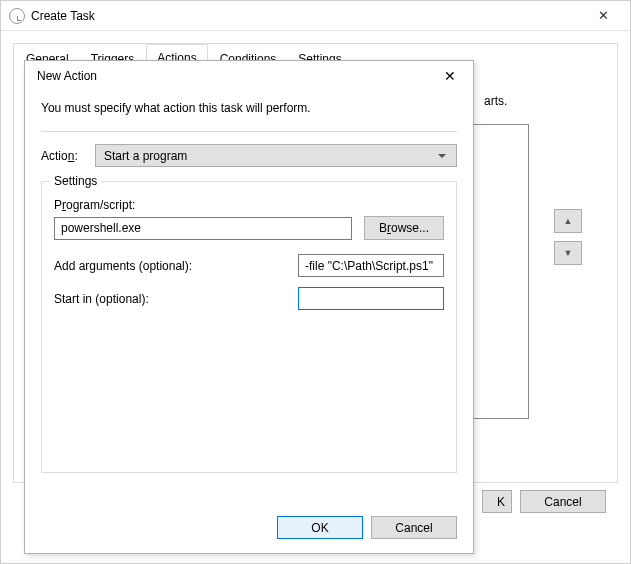  I want to click on outer-button-row: K Cancel, so click(544, 502).